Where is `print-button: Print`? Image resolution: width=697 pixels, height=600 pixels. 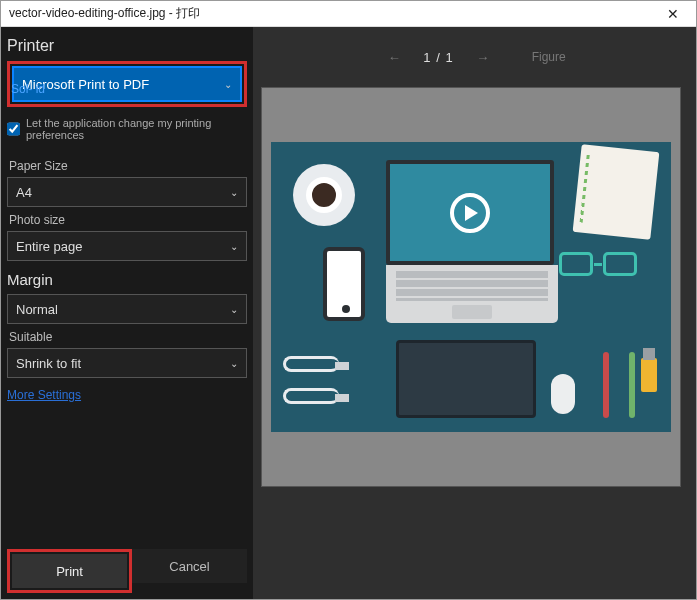
print-button: Print is located at coordinates (70, 571).